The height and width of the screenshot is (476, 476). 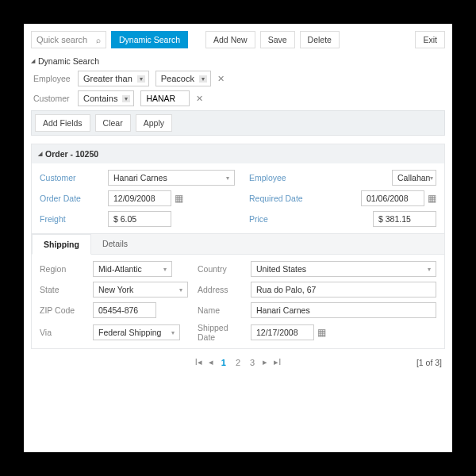 I want to click on add-fields-button: Add Fields, so click(x=63, y=123).